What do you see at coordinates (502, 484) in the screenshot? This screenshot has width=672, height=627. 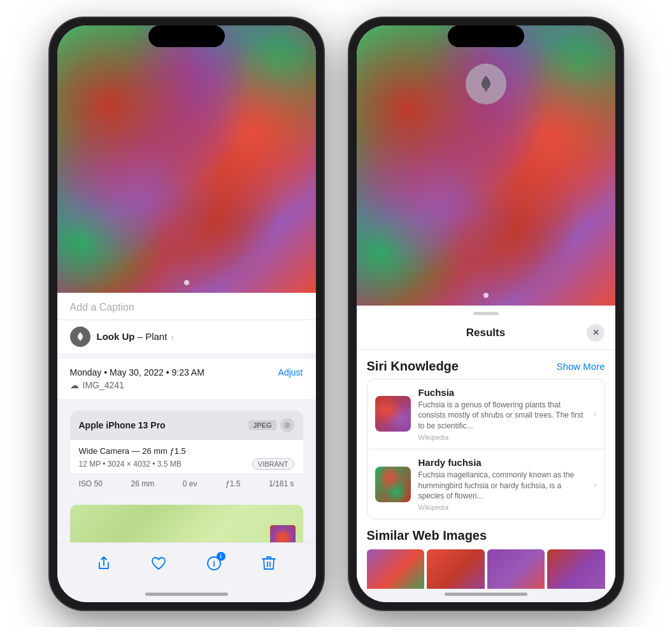 I see `hardy-info: Hardy fuchsia Fuchsia magellanica, commo…` at bounding box center [502, 484].